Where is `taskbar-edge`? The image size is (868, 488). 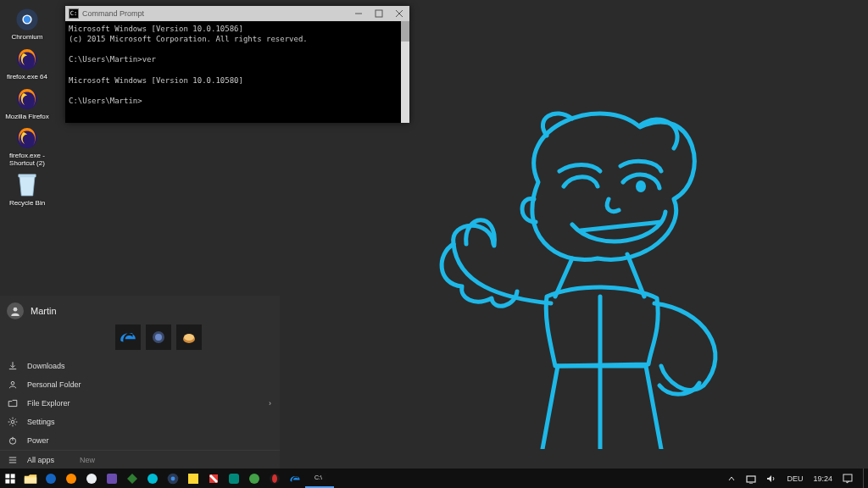 taskbar-edge is located at coordinates (295, 478).